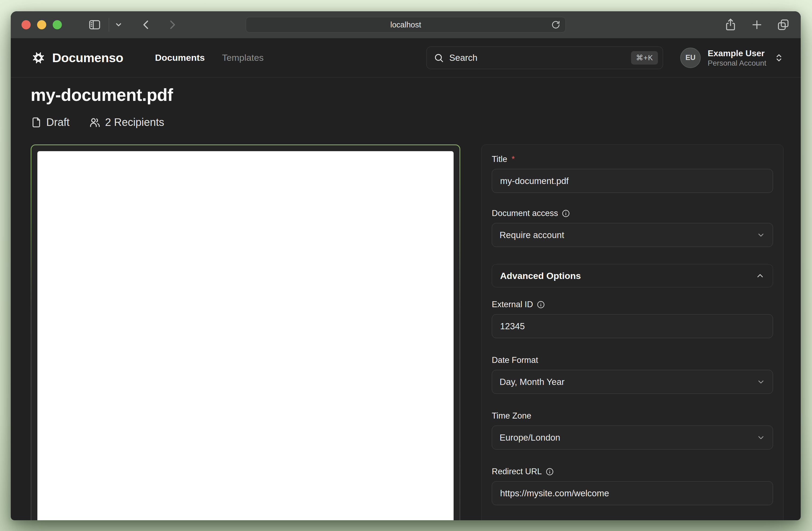 Image resolution: width=812 pixels, height=531 pixels. Describe the element at coordinates (633, 360) in the screenshot. I see `date-format-label: Date Format` at that location.